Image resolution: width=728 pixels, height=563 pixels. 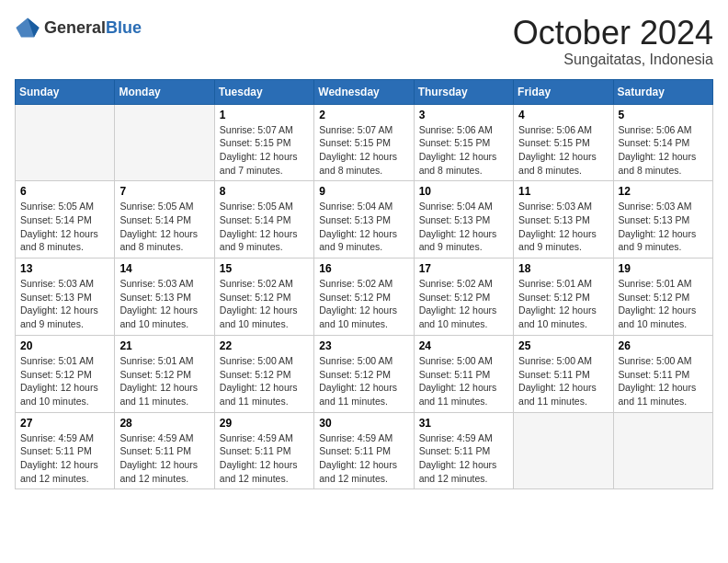 I want to click on calendar-cell: 31Sunrise: 4:59 AMSunset: 5:11 PMDayligh…, so click(x=463, y=451).